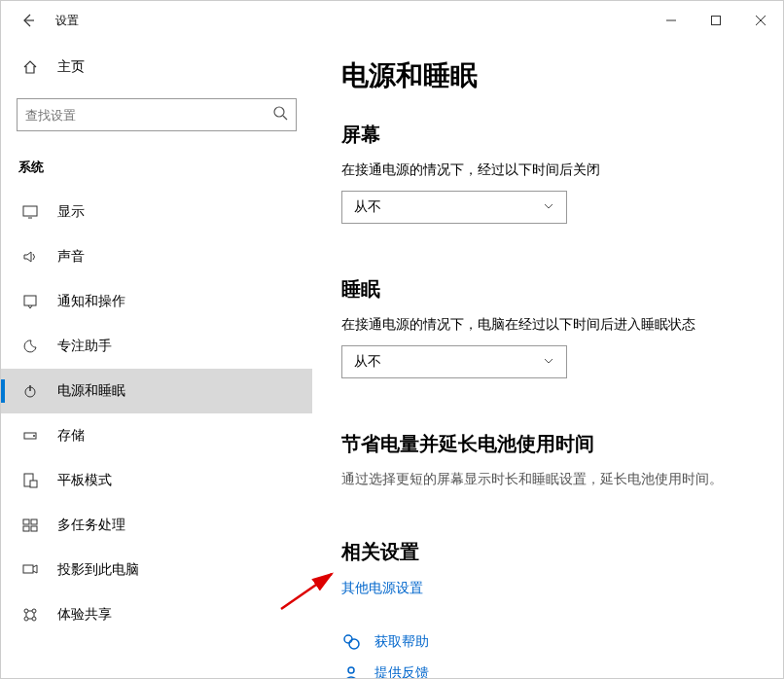 This screenshot has width=784, height=679. What do you see at coordinates (30, 257) in the screenshot?
I see `speaker-icon` at bounding box center [30, 257].